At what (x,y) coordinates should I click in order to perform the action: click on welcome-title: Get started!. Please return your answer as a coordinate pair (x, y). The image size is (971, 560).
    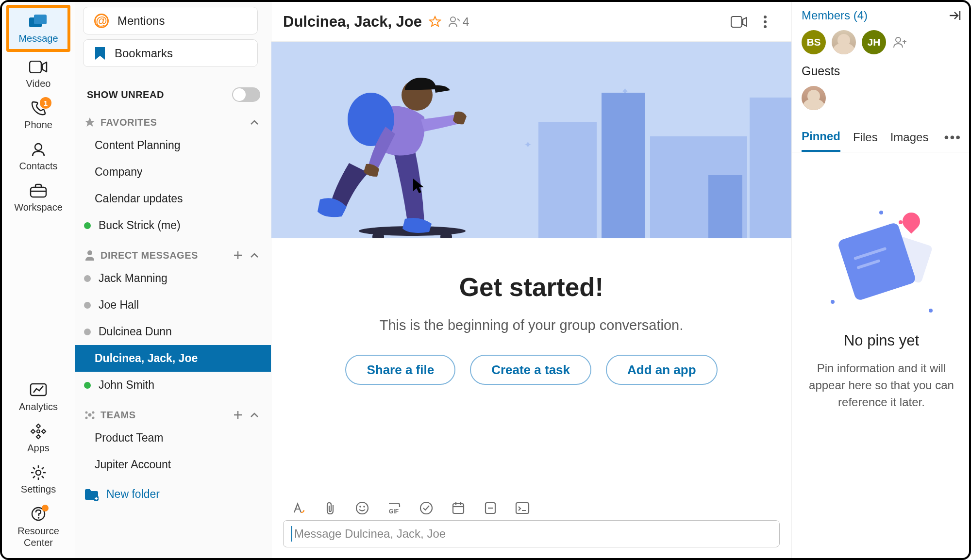
    Looking at the image, I should click on (531, 287).